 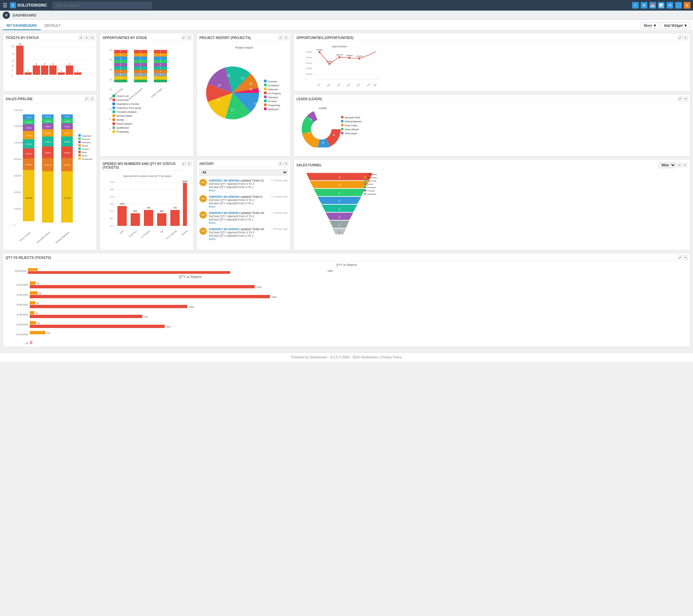 What do you see at coordinates (259, 287) in the screenshot?
I see `svg-text: 1500` at bounding box center [259, 287].